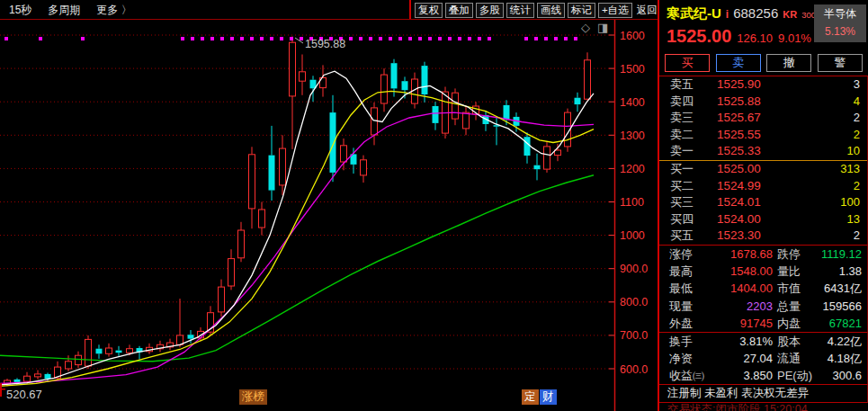 The image size is (868, 411). Describe the element at coordinates (854, 219) in the screenshot. I see `bid-volume: 13` at that location.